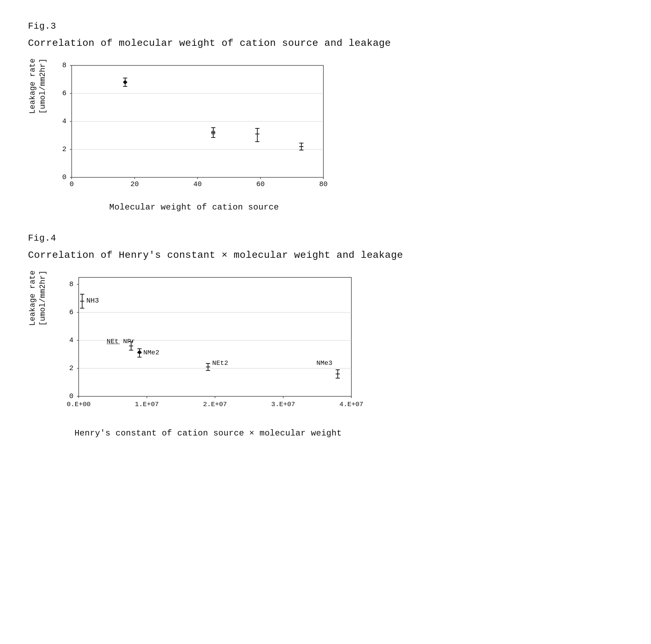 The width and height of the screenshot is (651, 644). What do you see at coordinates (215, 404) in the screenshot?
I see `svg-text: 2.E+07` at bounding box center [215, 404].